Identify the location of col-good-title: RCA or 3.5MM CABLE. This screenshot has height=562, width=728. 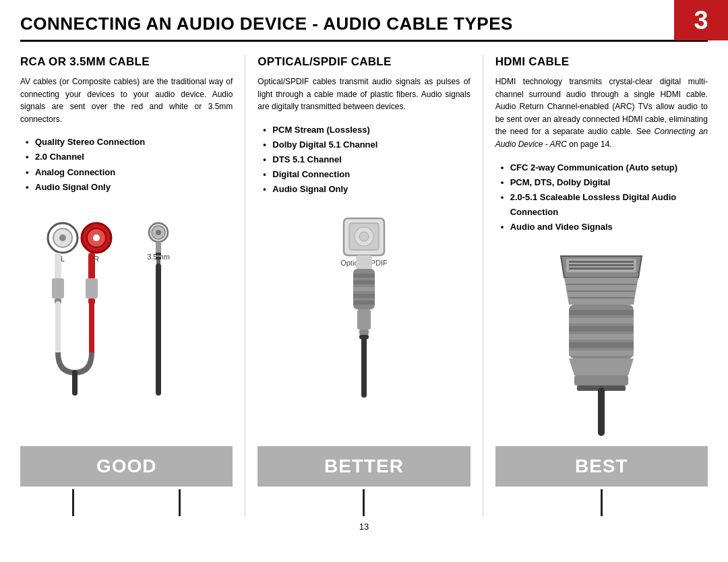
(127, 62).